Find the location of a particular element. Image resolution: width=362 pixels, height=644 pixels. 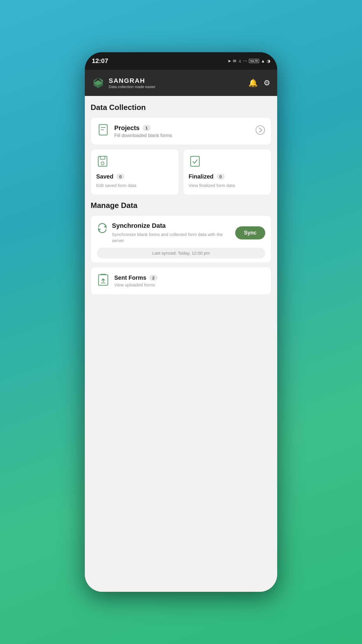

sent-forms-desc: View uploaded forms is located at coordinates (135, 285).